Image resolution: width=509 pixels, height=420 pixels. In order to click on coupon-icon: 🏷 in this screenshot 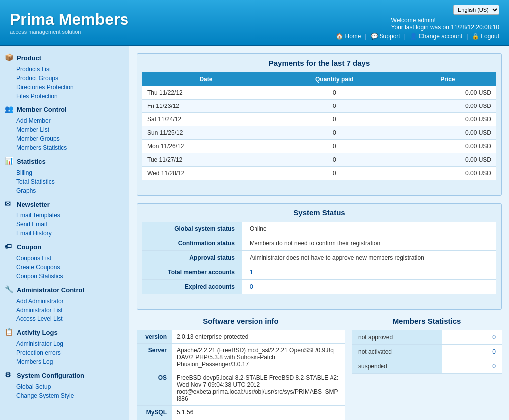, I will do `click(9, 247)`.